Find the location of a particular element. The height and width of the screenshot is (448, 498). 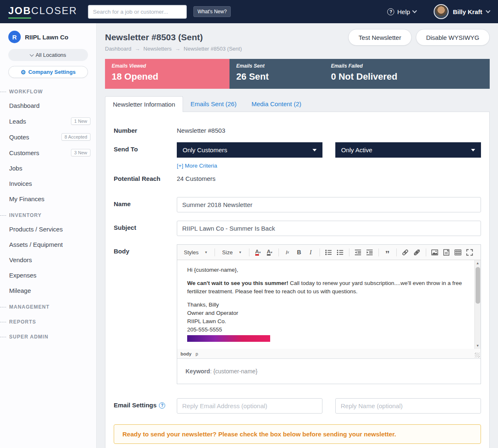

user-name: Billy Kraft is located at coordinates (467, 12).